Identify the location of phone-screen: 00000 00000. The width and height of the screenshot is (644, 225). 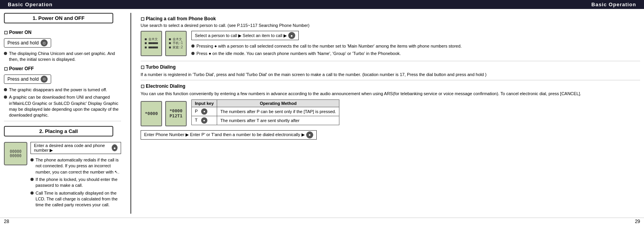
(16, 154).